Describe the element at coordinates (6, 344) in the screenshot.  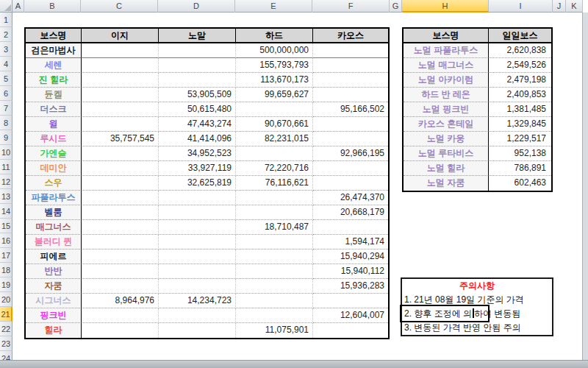
I see `row-header-23: 23` at that location.